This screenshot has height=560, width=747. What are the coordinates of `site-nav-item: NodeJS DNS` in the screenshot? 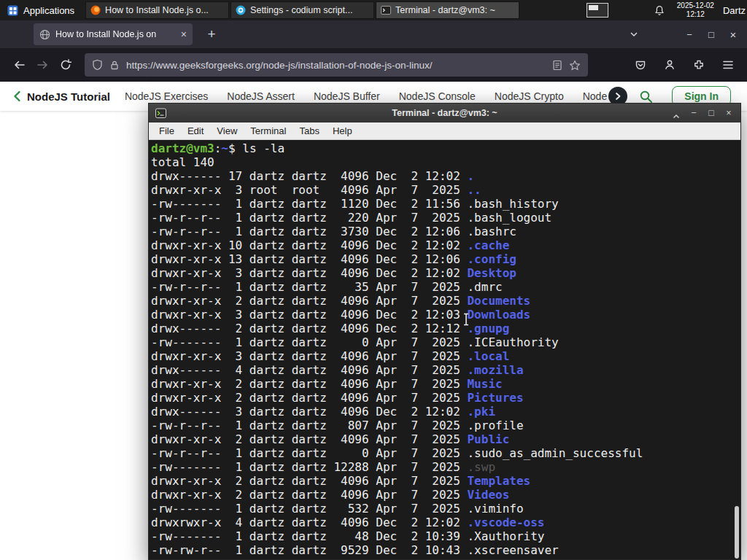 It's located at (595, 96).